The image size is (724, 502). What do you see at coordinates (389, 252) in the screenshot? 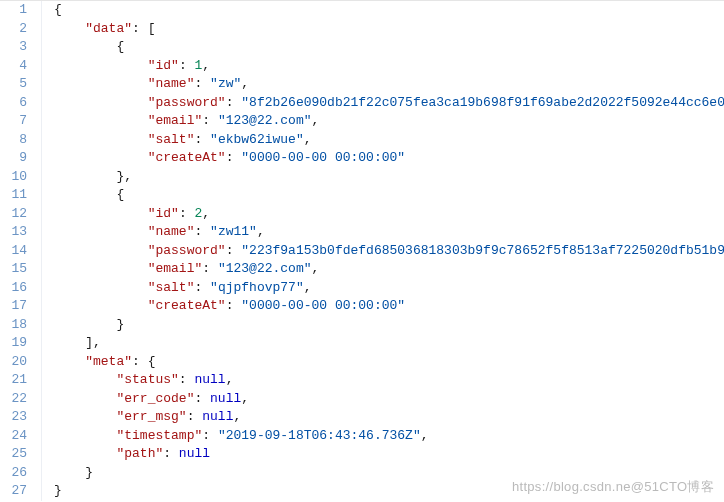
I see `code-line: "password": "223f9a153b0fdefd68503681830…` at bounding box center [389, 252].